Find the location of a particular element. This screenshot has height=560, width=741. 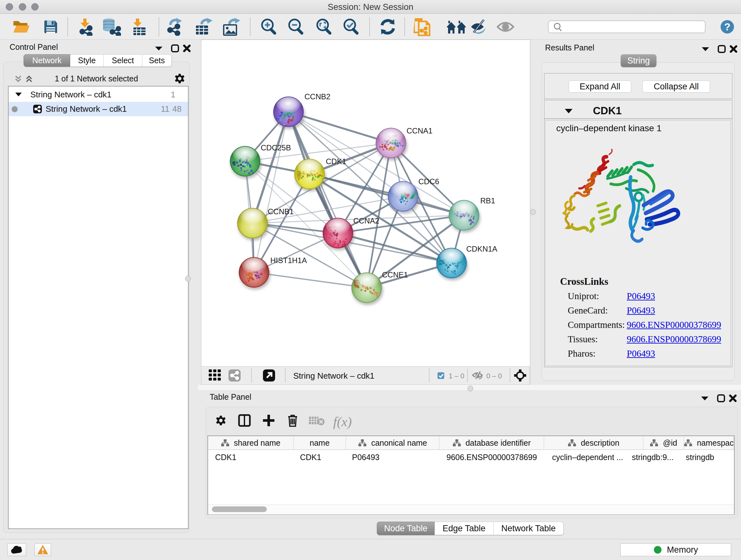

svg-text: CCNA1 is located at coordinates (419, 131).